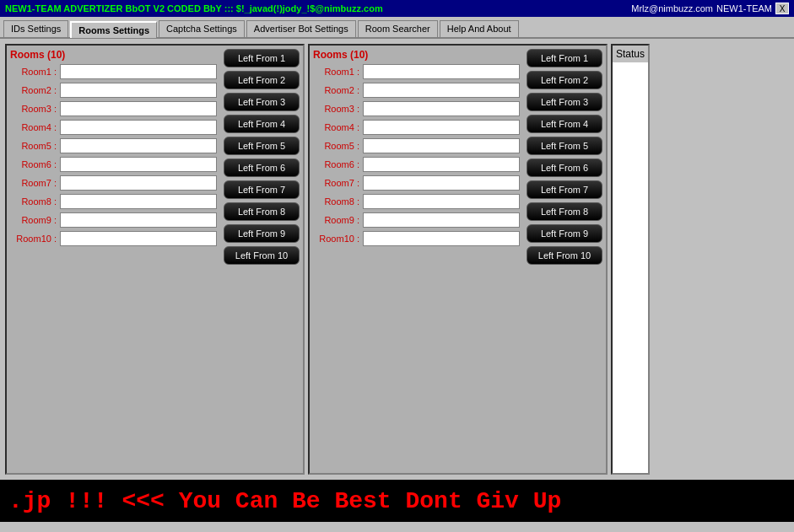  Describe the element at coordinates (564, 190) in the screenshot. I see `panel2-left-btn-7: Left From 7` at that location.